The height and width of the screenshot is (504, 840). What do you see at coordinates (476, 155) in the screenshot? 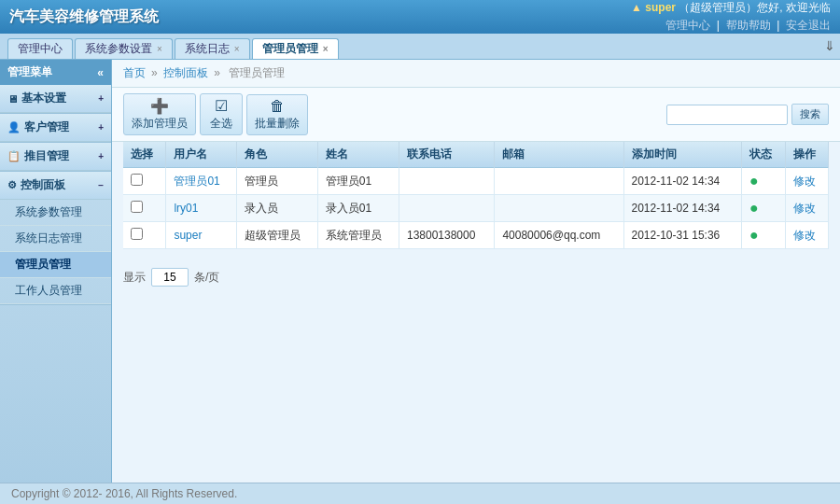
I see `table-header-row: 选择 用户名 角色 姓名 联系电话 邮箱 添加时间 状态 操作` at bounding box center [476, 155].